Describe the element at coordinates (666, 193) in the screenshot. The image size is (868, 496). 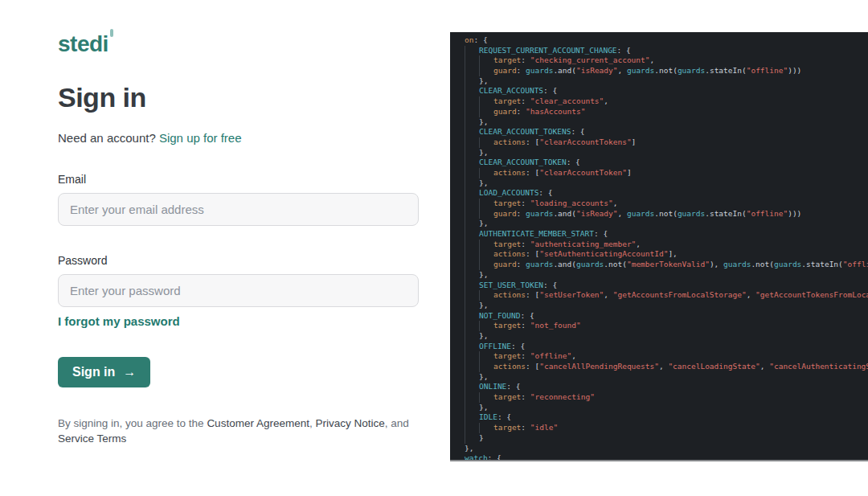
I see `code-line: LOAD_ACCOUNTS: {` at that location.